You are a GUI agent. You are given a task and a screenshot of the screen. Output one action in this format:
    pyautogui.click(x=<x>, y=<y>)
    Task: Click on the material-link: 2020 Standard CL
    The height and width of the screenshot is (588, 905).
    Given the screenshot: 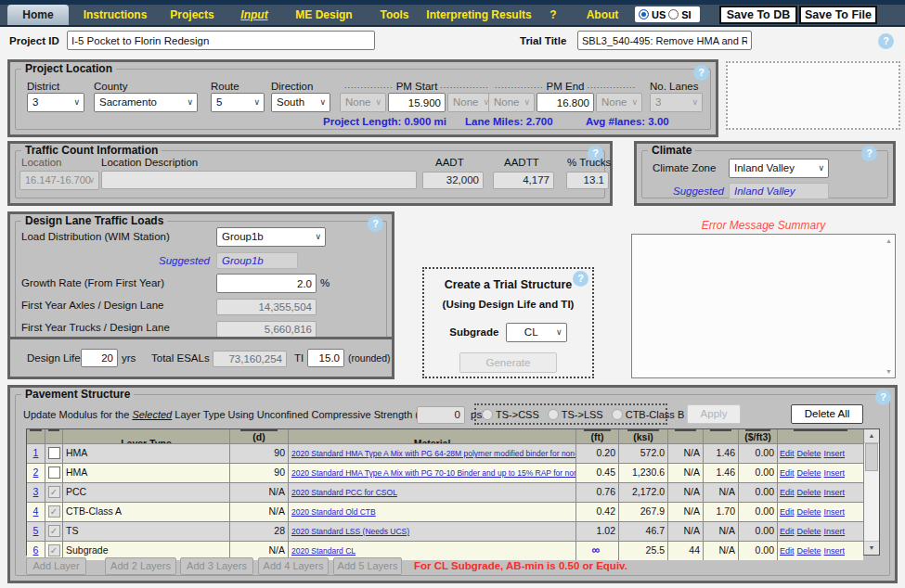 What is the action you would take?
    pyautogui.click(x=433, y=551)
    